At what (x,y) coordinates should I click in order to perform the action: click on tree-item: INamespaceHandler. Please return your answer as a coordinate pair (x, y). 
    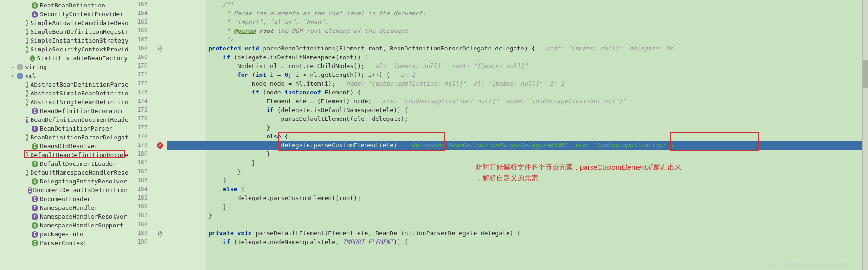
    Looking at the image, I should click on (64, 207).